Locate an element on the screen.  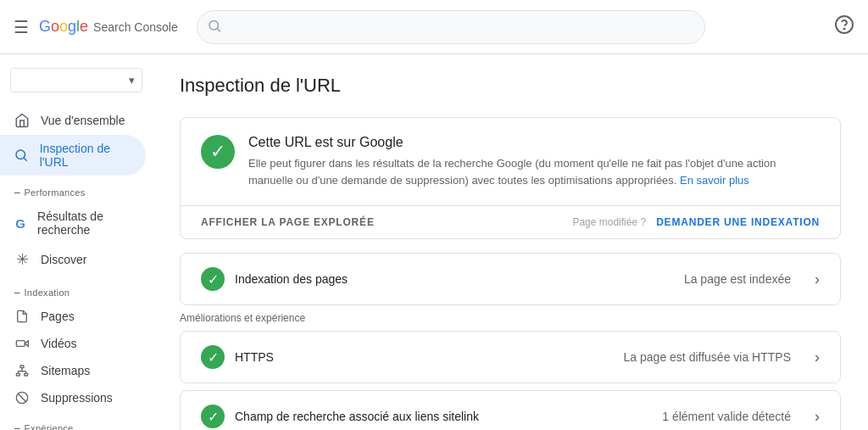
discover-icon: ✳ is located at coordinates (22, 260).